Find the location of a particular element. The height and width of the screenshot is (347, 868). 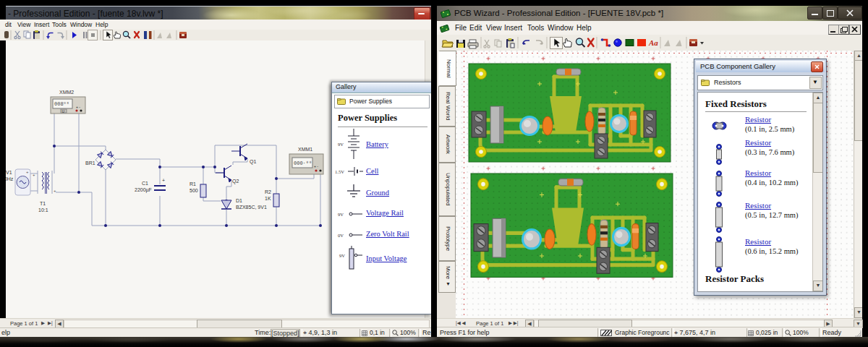

svg-text: 000·⁰⁰ is located at coordinates (302, 163).